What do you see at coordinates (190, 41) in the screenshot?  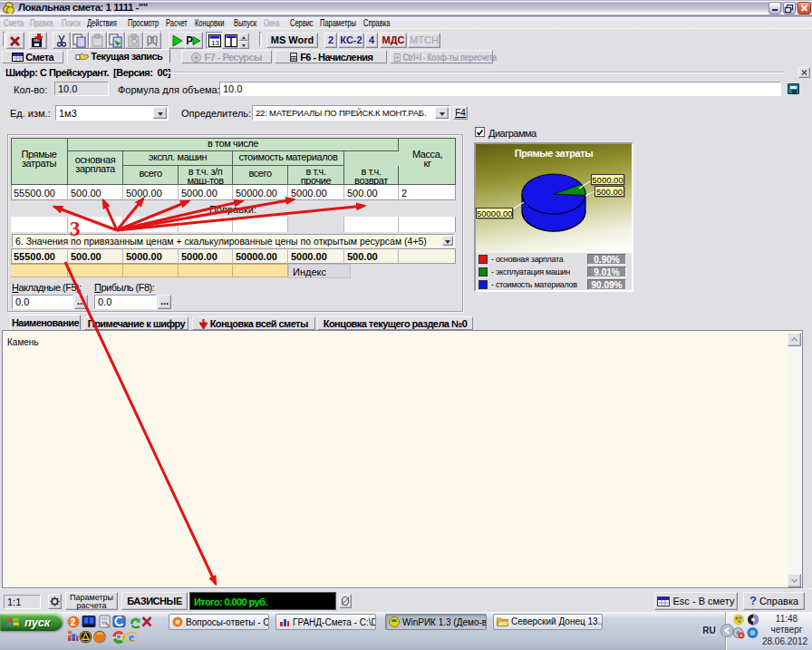 I see `svg-text: P` at bounding box center [190, 41].